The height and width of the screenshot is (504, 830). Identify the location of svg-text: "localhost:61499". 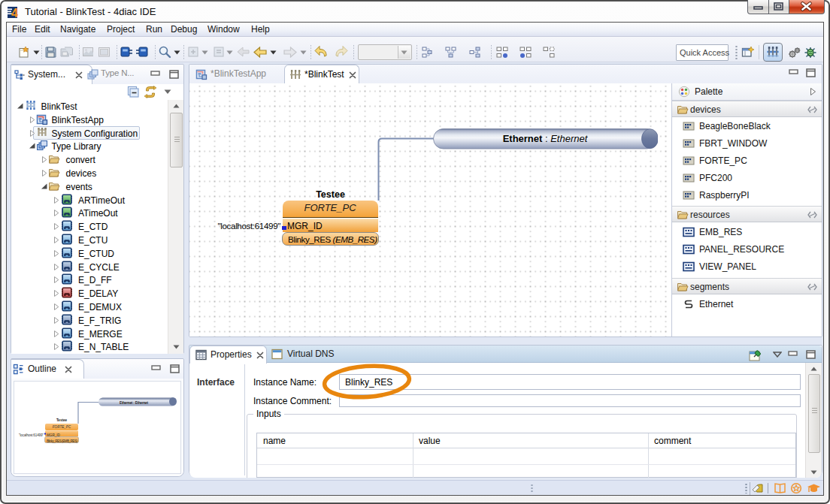
(32, 436).